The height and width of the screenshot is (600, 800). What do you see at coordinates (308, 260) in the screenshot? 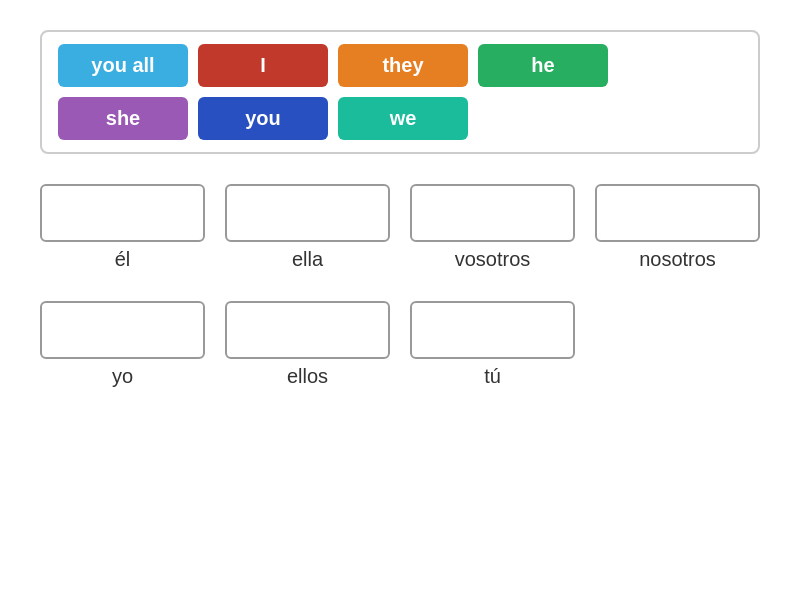
I see `drop-label-ella: ella` at bounding box center [308, 260].